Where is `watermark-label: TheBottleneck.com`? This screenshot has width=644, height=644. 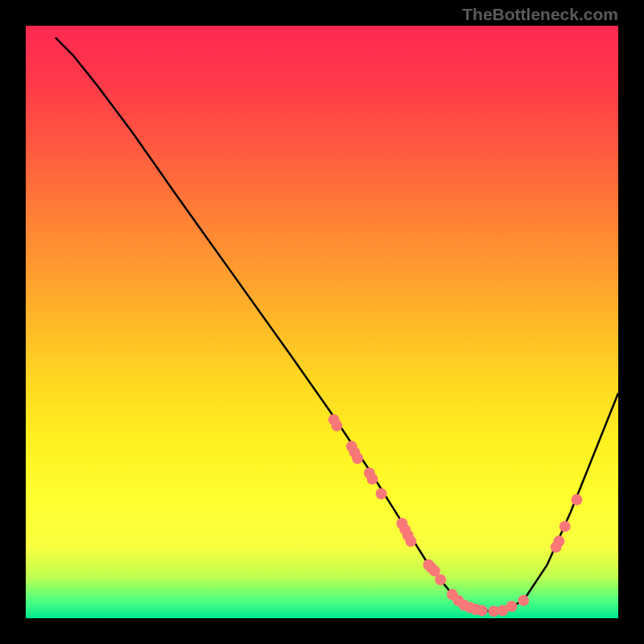 watermark-label: TheBottleneck.com is located at coordinates (540, 14).